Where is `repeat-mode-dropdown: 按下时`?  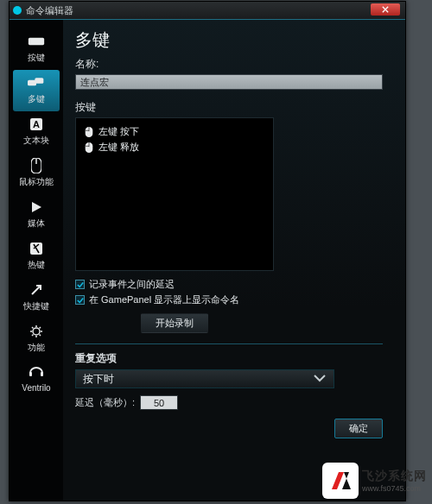 repeat-mode-dropdown: 按下时 is located at coordinates (205, 379).